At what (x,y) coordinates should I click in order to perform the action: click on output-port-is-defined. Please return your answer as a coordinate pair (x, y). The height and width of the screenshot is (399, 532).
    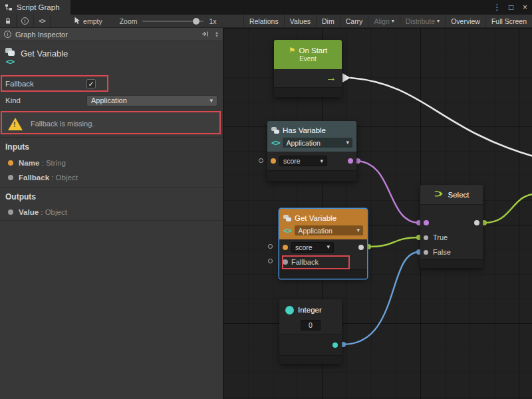
    Looking at the image, I should click on (350, 161).